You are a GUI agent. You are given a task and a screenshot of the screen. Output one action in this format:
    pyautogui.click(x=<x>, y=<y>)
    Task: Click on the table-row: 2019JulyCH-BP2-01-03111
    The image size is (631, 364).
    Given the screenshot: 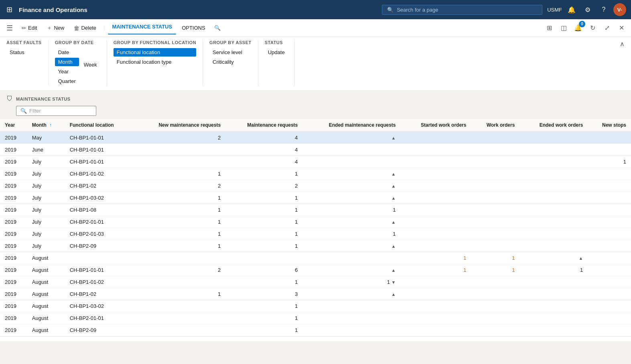 What is the action you would take?
    pyautogui.click(x=315, y=234)
    